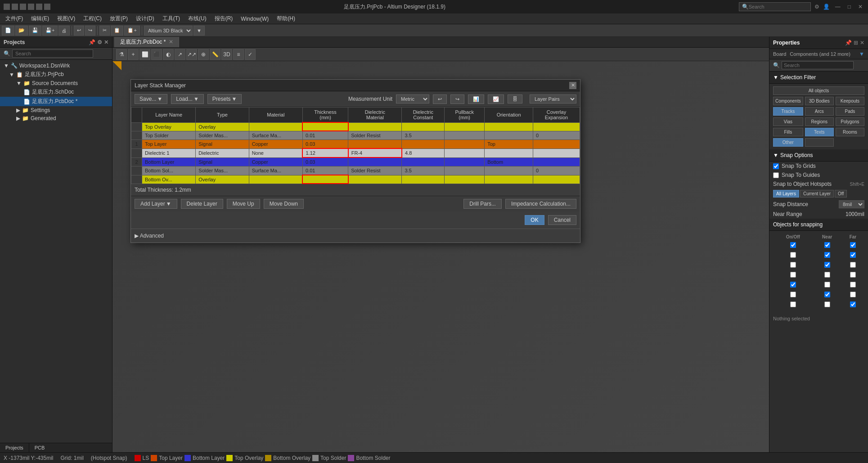 The width and height of the screenshot is (868, 463). I want to click on layer-type-cell: Overlay, so click(222, 179).